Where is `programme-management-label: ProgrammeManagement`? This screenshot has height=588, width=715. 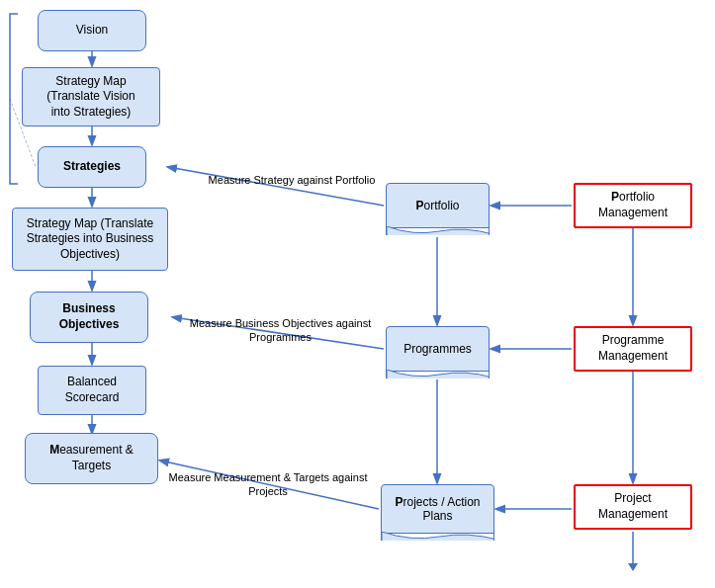
programme-management-label: ProgrammeManagement is located at coordinates (633, 348).